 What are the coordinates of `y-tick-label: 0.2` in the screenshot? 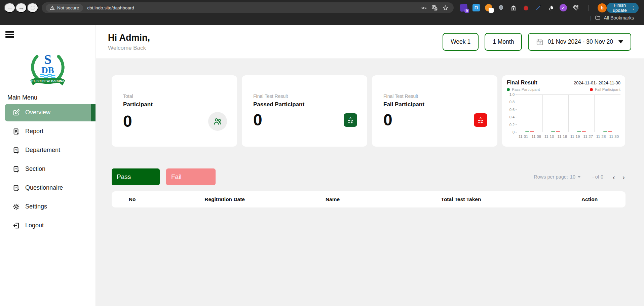 It's located at (513, 125).